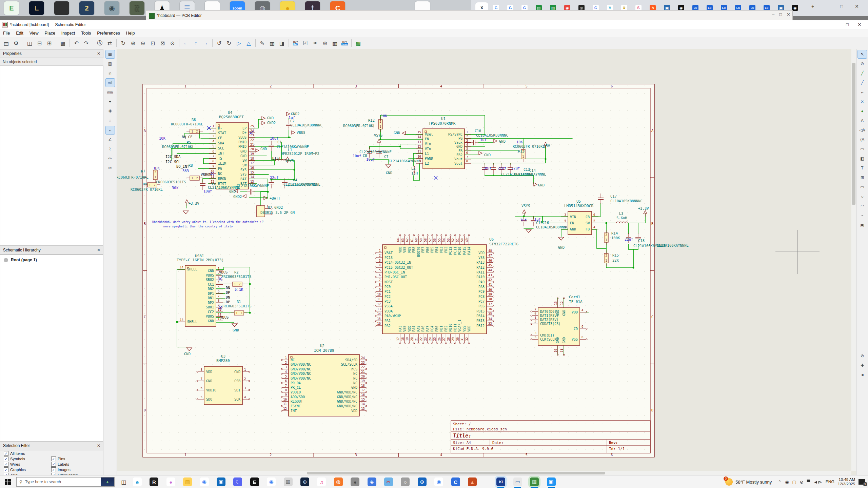 This screenshot has width=868, height=488. Describe the element at coordinates (27, 459) in the screenshot. I see `filter-checkbox-symbols: ✓Symbols` at that location.